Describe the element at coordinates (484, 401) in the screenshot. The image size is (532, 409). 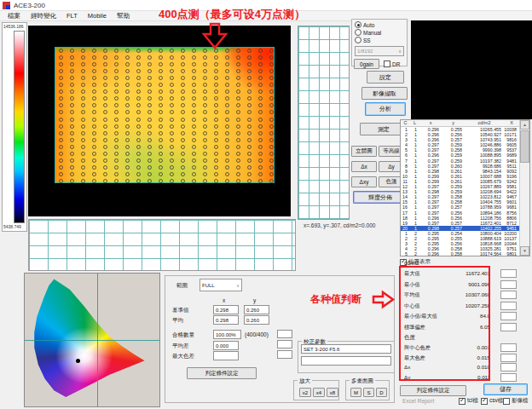
I see `csv-file-box` at that location.